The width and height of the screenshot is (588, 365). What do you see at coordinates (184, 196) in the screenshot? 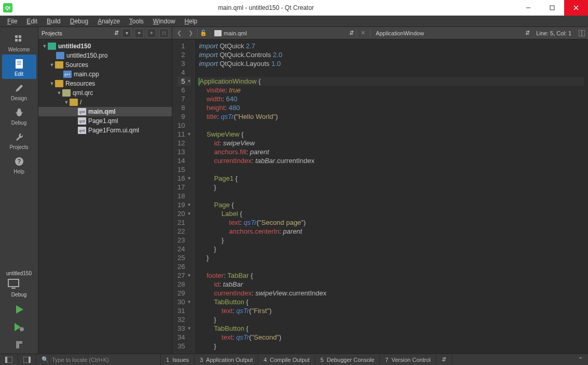
I see `line-number: 18` at bounding box center [184, 196].